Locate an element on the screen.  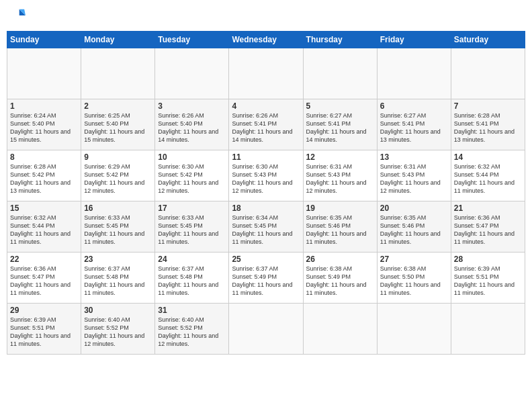
day-number: 25 is located at coordinates (266, 259).